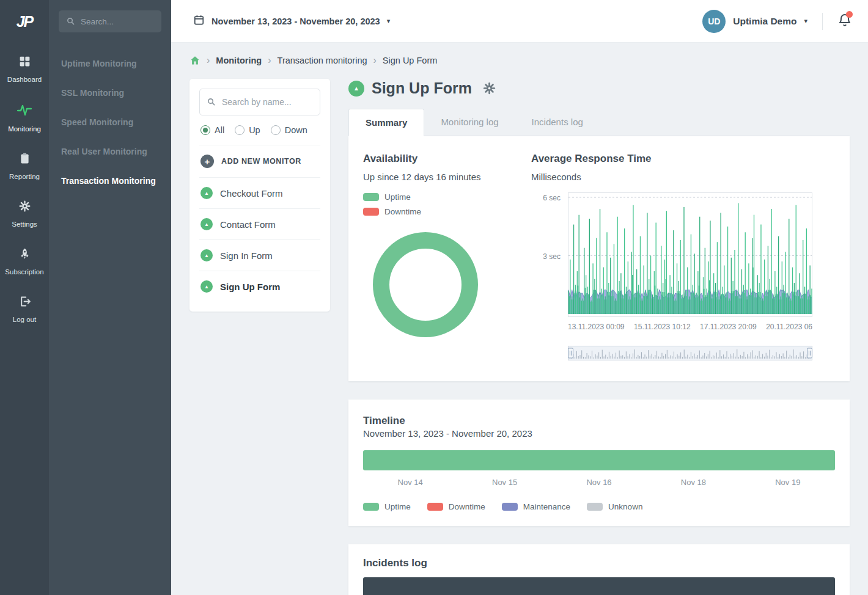  I want to click on x-axis-label: 20.11.2023 06, so click(789, 327).